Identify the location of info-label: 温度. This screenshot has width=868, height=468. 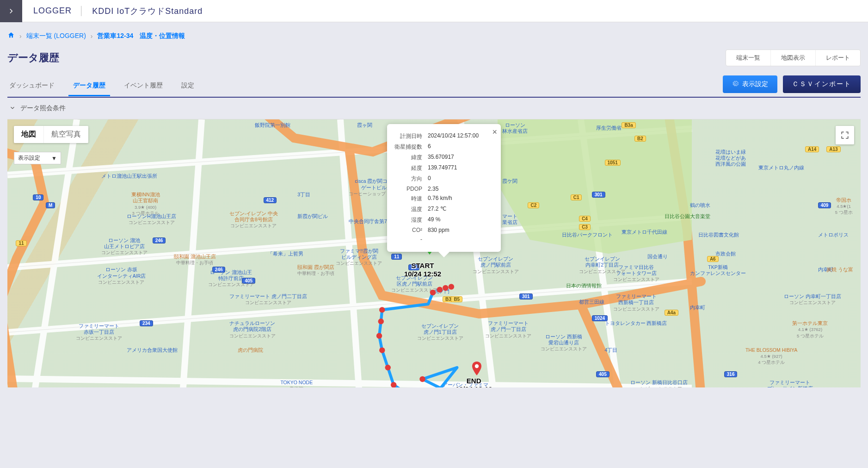
(411, 209).